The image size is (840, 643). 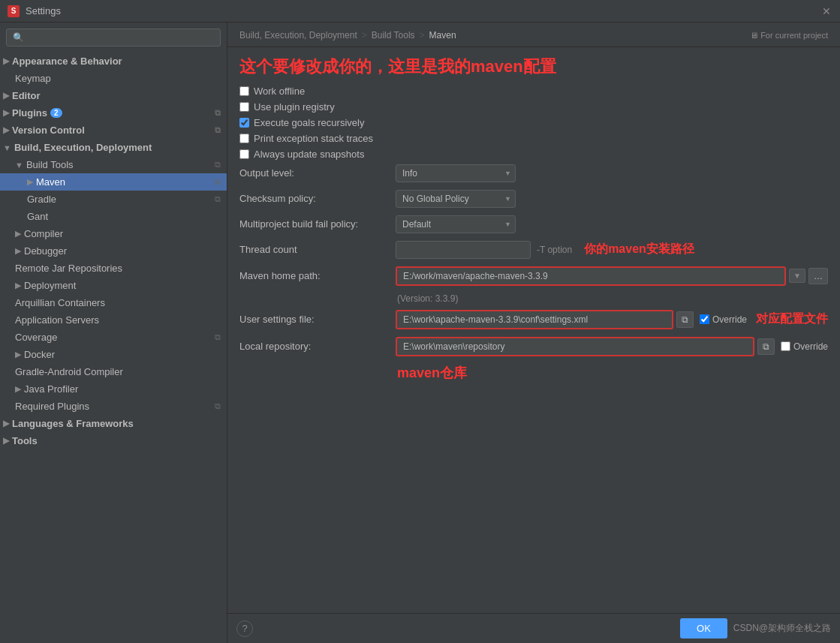 What do you see at coordinates (534, 320) in the screenshot?
I see `user-settings-input` at bounding box center [534, 320].